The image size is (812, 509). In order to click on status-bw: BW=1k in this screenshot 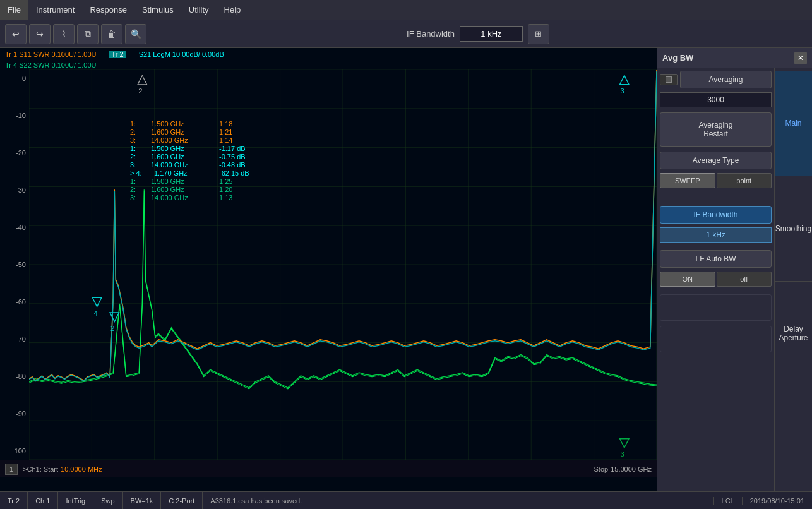, I will do `click(143, 500)`.